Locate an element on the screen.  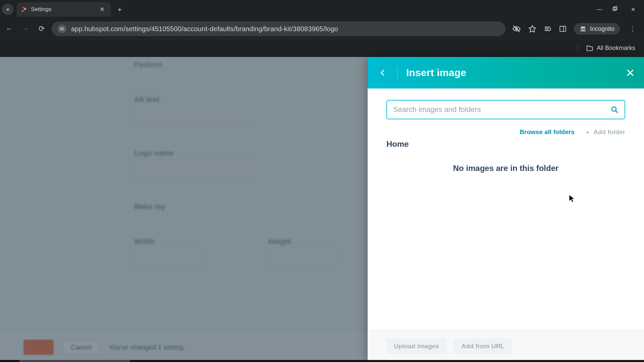
add-folder-label: Add folder is located at coordinates (609, 132).